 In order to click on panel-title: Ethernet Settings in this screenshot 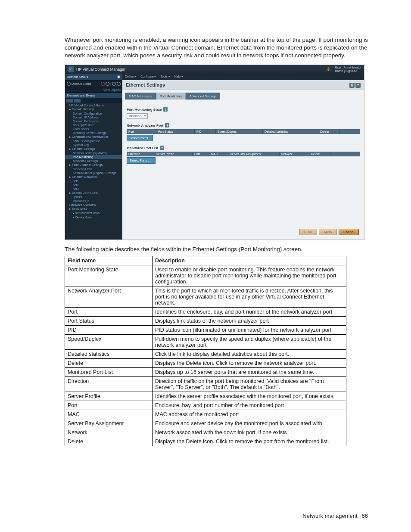, I will do `click(146, 85)`.